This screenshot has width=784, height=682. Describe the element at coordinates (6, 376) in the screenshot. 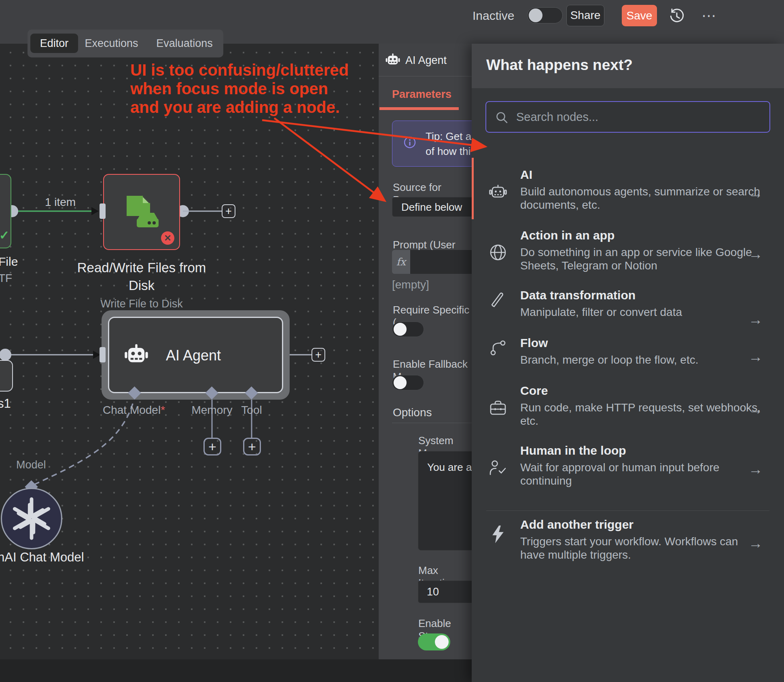

I see `node-partial-s1` at that location.